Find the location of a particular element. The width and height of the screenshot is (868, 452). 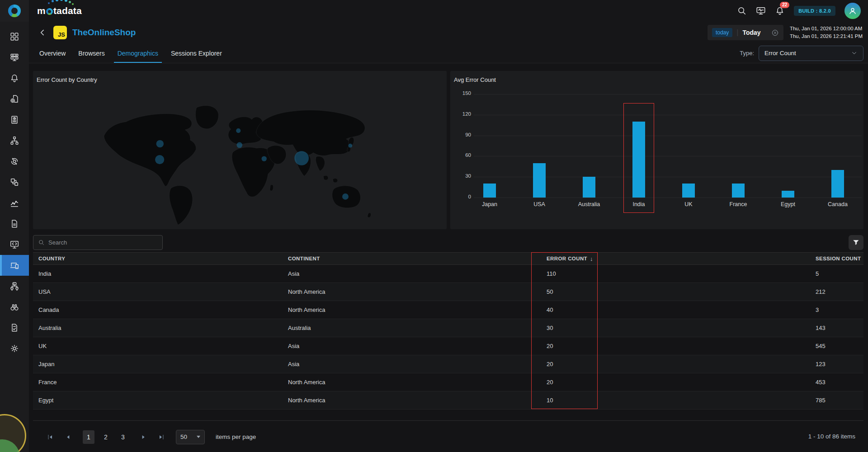

sidebar-item-file-sync is located at coordinates (14, 99).